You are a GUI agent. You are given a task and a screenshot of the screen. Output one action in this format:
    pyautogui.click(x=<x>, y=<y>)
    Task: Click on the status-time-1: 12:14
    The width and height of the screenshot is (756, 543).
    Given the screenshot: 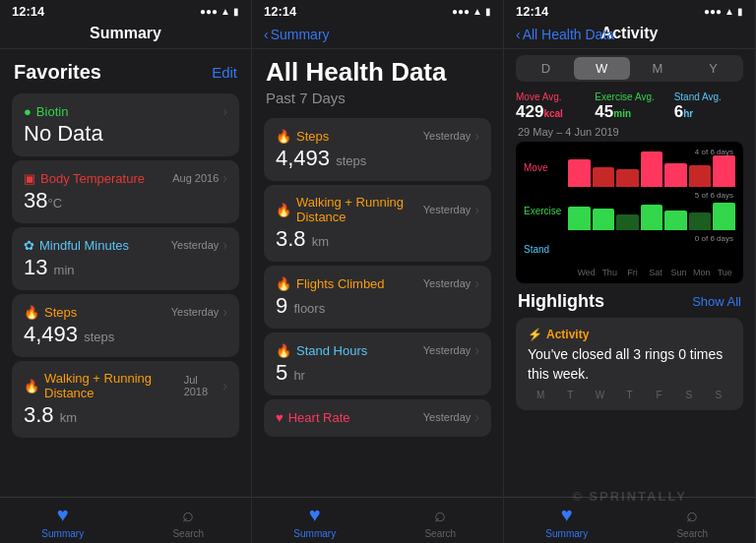 What is the action you would take?
    pyautogui.click(x=28, y=12)
    